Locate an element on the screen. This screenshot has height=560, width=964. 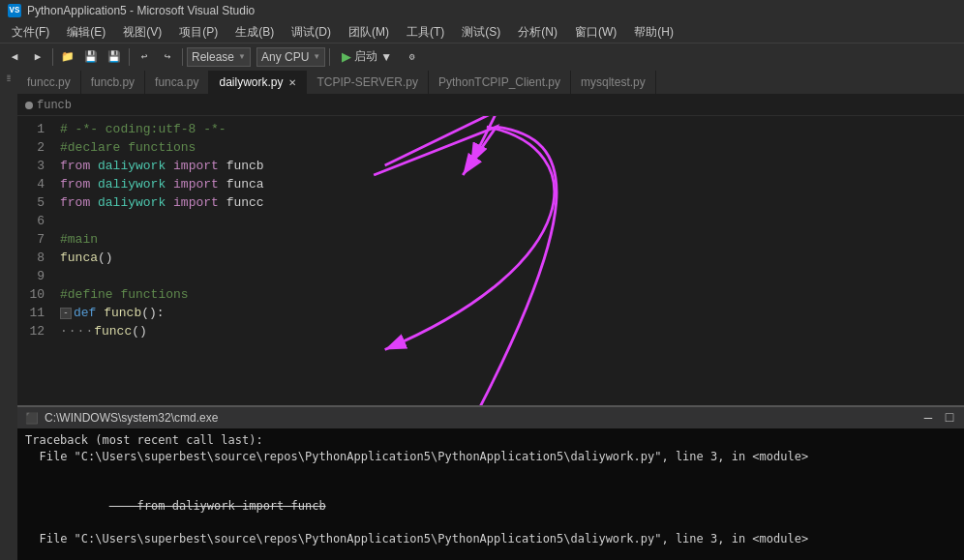
menu-bar: 文件(F) 编辑(E) 视图(V) 项目(P) 生成(B) 调试(D) 团队(M… is located at coordinates (482, 32).